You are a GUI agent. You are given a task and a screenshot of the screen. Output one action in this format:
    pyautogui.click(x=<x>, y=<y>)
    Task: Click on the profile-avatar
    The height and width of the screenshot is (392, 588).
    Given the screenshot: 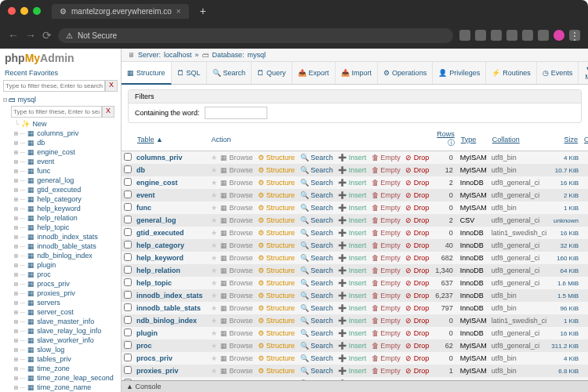 What is the action you would take?
    pyautogui.click(x=559, y=35)
    